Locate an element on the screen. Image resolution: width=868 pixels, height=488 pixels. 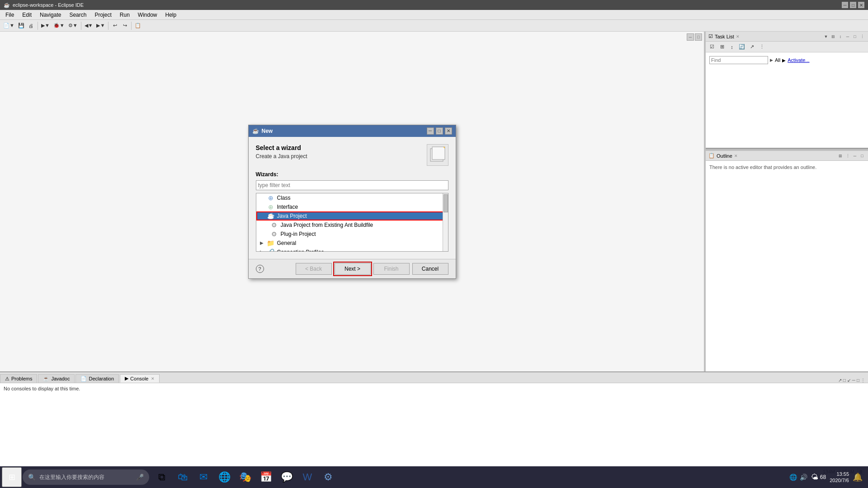
taskbar-calendar: 📅 is located at coordinates (266, 477).